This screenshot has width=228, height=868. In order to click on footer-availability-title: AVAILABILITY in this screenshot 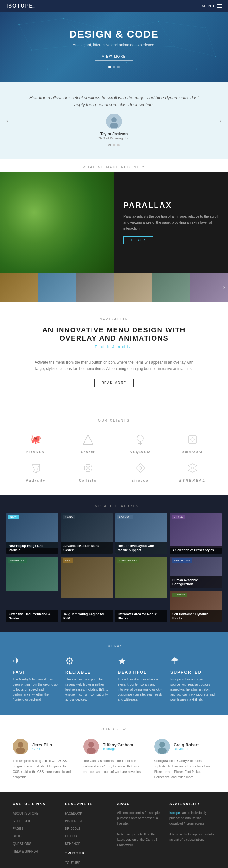, I will do `click(192, 804)`.